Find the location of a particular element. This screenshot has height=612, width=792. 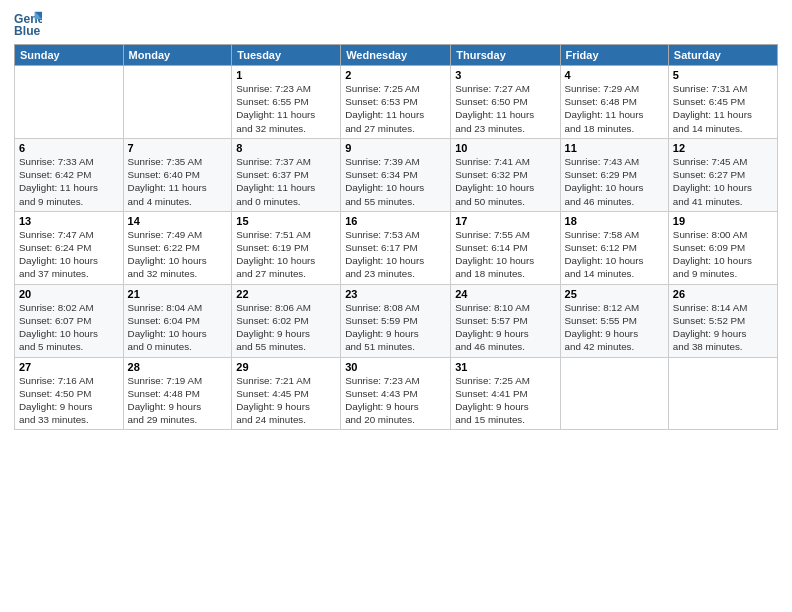

day-number: 31 is located at coordinates (505, 367).